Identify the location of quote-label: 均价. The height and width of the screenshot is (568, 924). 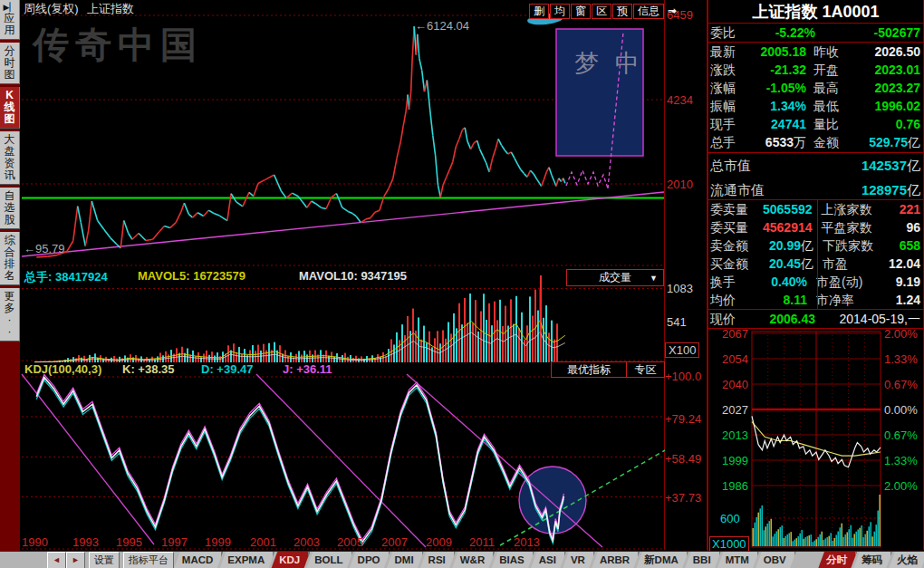
(736, 300).